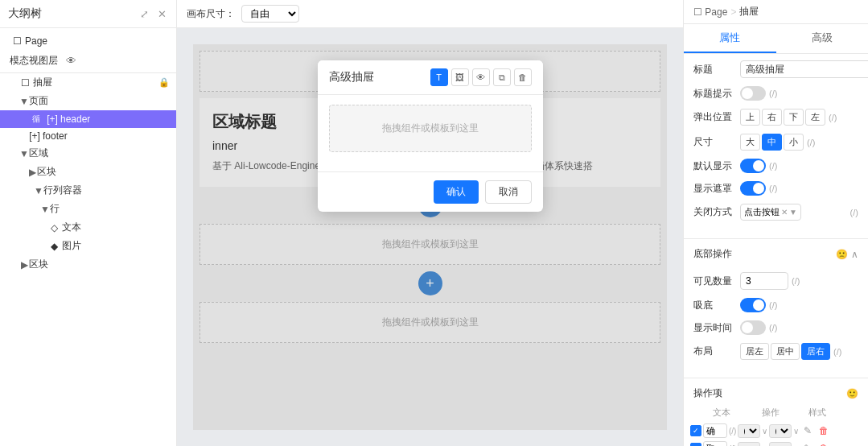 The height and width of the screenshot is (446, 868). Describe the element at coordinates (164, 82) in the screenshot. I see `lock-icon: 🔒` at that location.